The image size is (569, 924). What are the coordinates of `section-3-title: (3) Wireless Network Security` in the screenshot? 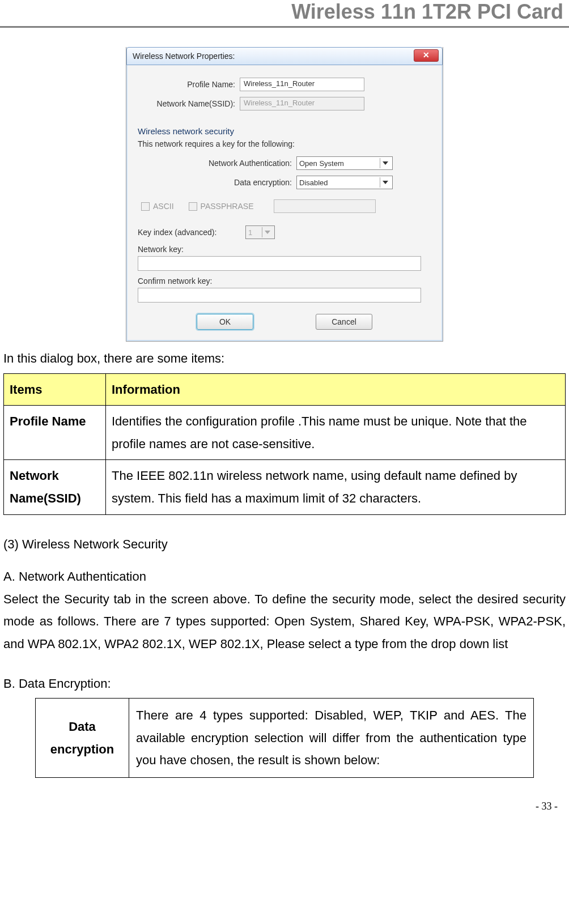 It's located at (284, 544).